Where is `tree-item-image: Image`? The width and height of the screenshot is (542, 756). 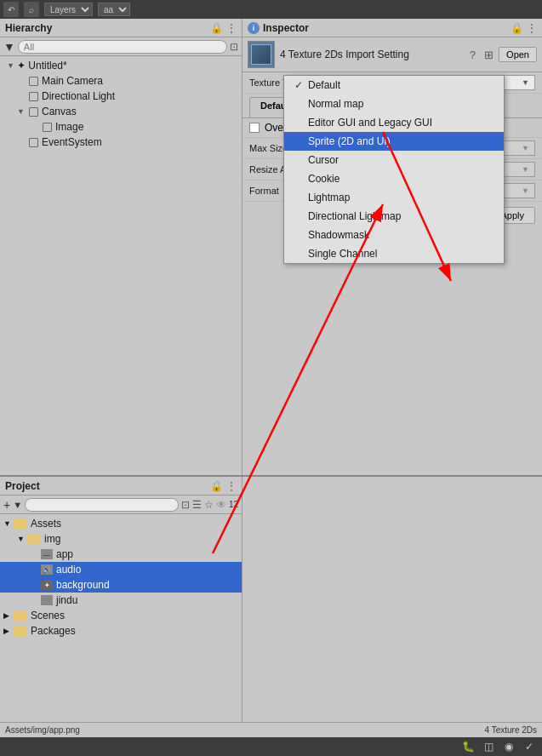 tree-item-image: Image is located at coordinates (121, 127).